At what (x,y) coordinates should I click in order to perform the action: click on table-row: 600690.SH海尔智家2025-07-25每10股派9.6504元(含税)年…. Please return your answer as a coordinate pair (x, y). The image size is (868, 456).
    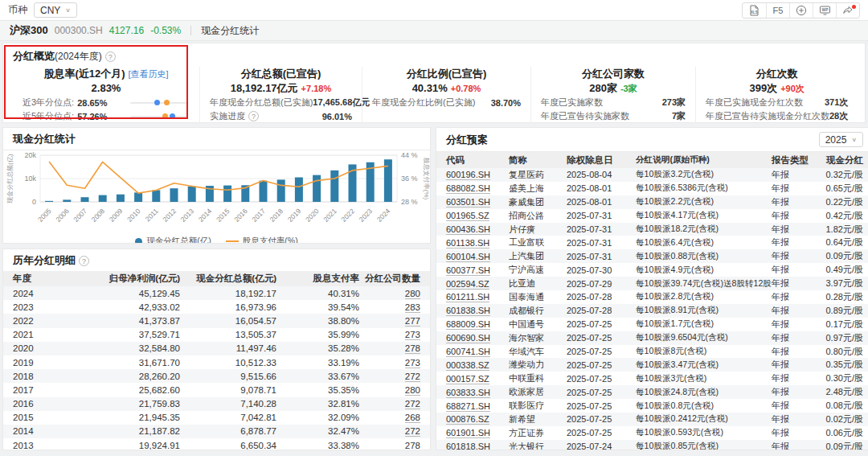
    Looking at the image, I should click on (653, 338).